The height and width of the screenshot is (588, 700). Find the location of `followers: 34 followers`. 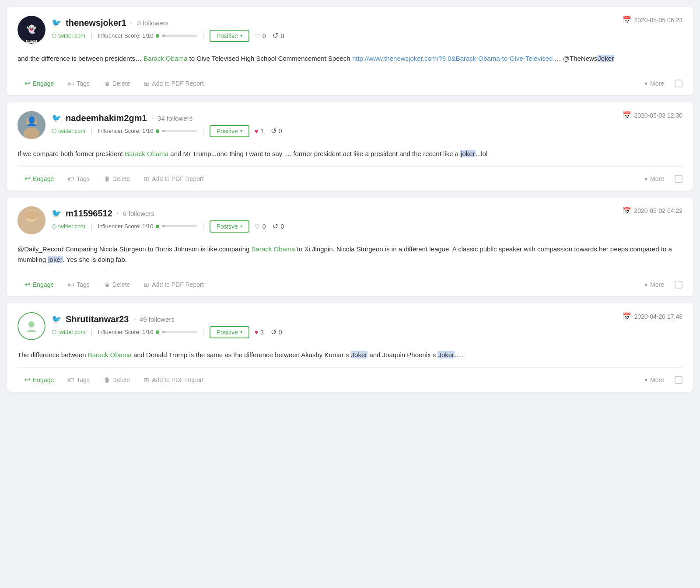

followers: 34 followers is located at coordinates (175, 118).